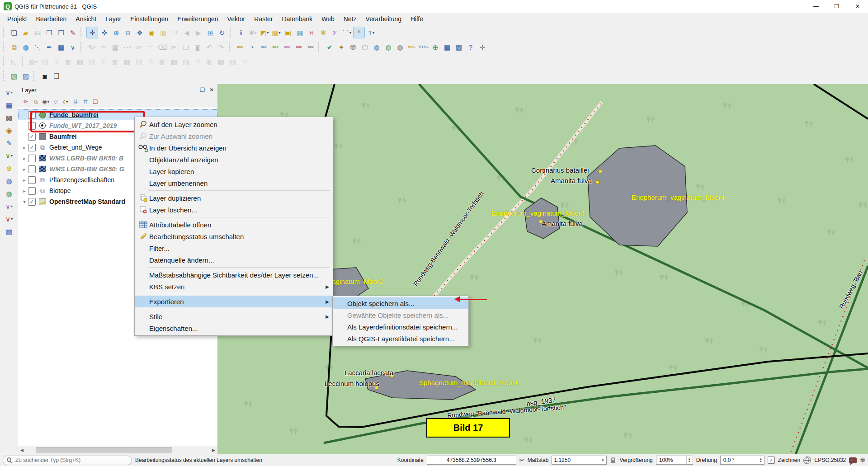 The image size is (868, 466). Describe the element at coordinates (92, 47) in the screenshot. I see `current-edits-icon: ✎▾` at that location.